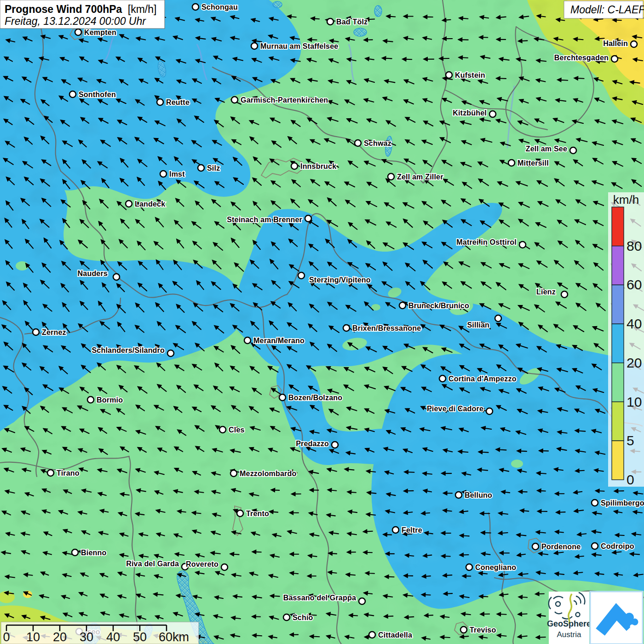 Image resolution: width=644 pixels, height=644 pixels. What do you see at coordinates (93, 273) in the screenshot?
I see `city-label: Nauders` at bounding box center [93, 273].